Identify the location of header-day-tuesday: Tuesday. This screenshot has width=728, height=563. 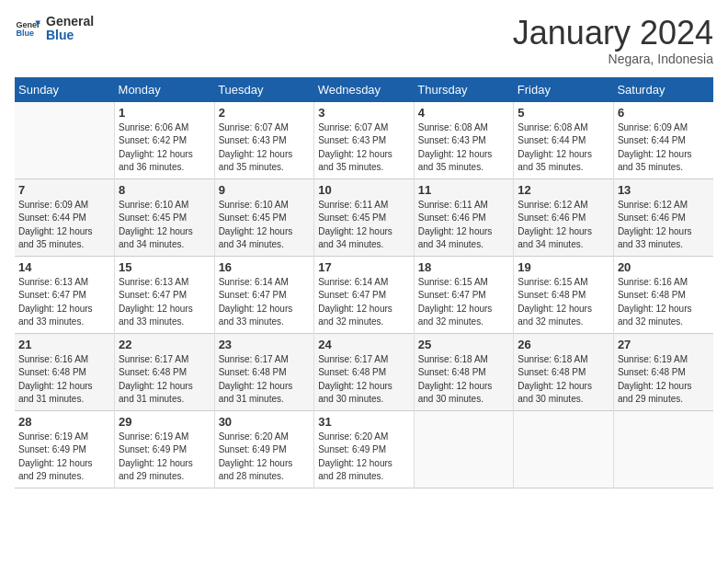
(265, 90).